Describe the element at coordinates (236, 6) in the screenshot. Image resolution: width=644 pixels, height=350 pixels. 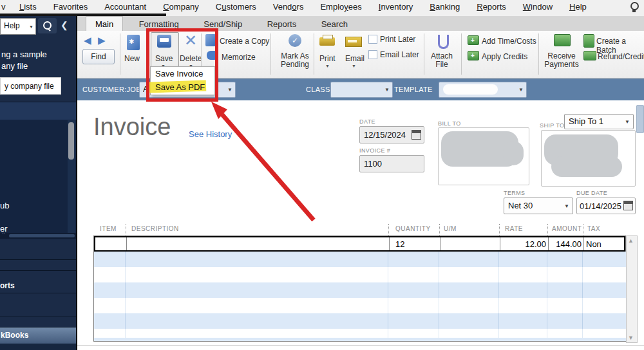
I see `menu-item-customers: Customers` at that location.